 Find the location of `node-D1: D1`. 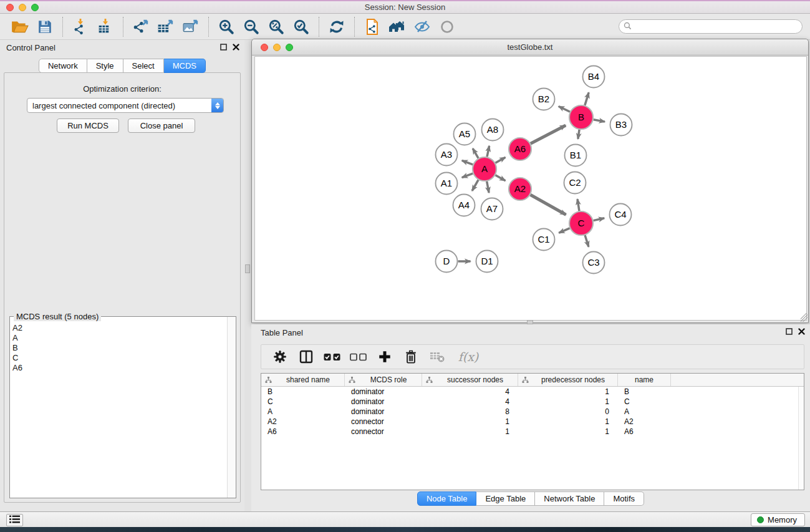

node-D1: D1 is located at coordinates (488, 262).